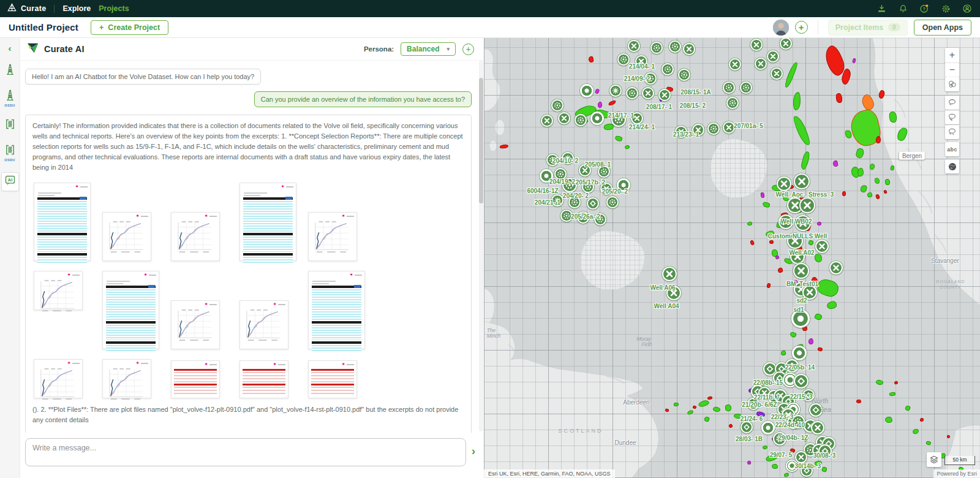 This screenshot has width=980, height=478. Describe the element at coordinates (801, 27) in the screenshot. I see `add-member-button: +` at that location.